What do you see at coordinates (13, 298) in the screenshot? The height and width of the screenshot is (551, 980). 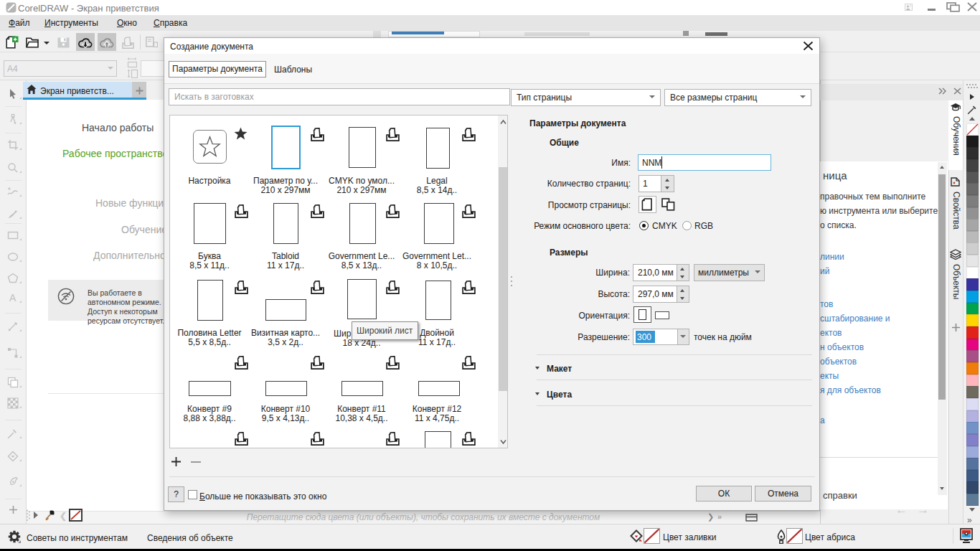 I see `svg-text: A` at bounding box center [13, 298].